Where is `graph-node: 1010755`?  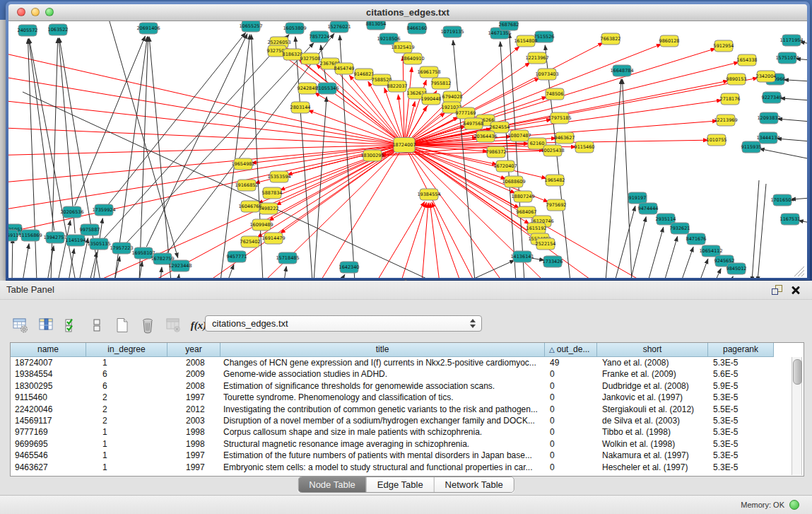
graph-node: 1010755 is located at coordinates (717, 140).